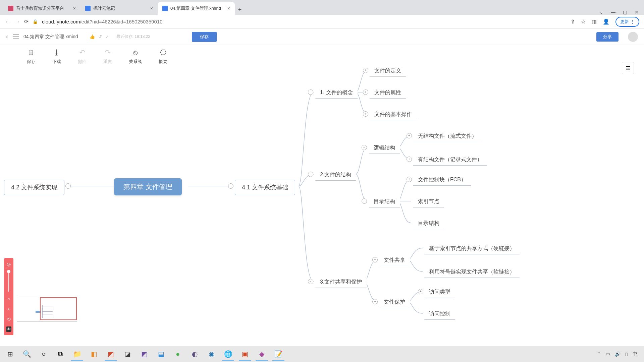 The image size is (644, 362). I want to click on minimap, so click(47, 308).